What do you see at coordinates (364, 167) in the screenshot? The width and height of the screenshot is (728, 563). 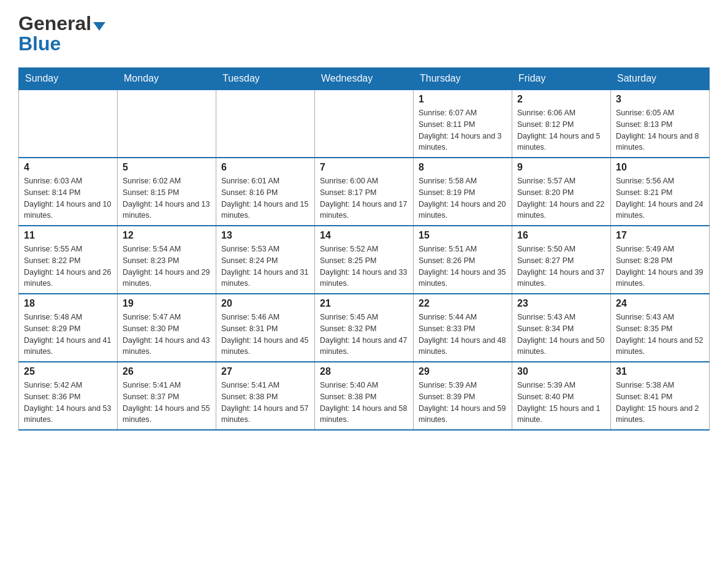 I see `day-number: 7` at bounding box center [364, 167].